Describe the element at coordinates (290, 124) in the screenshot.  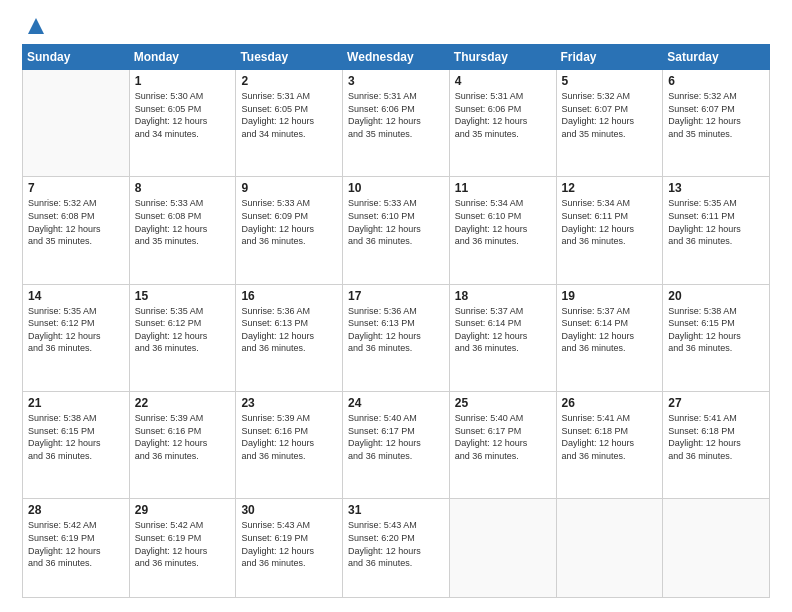
I see `calendar-cell: 2Sunrise: 5:31 AM Sunset: 6:05 PM Daylig…` at that location.